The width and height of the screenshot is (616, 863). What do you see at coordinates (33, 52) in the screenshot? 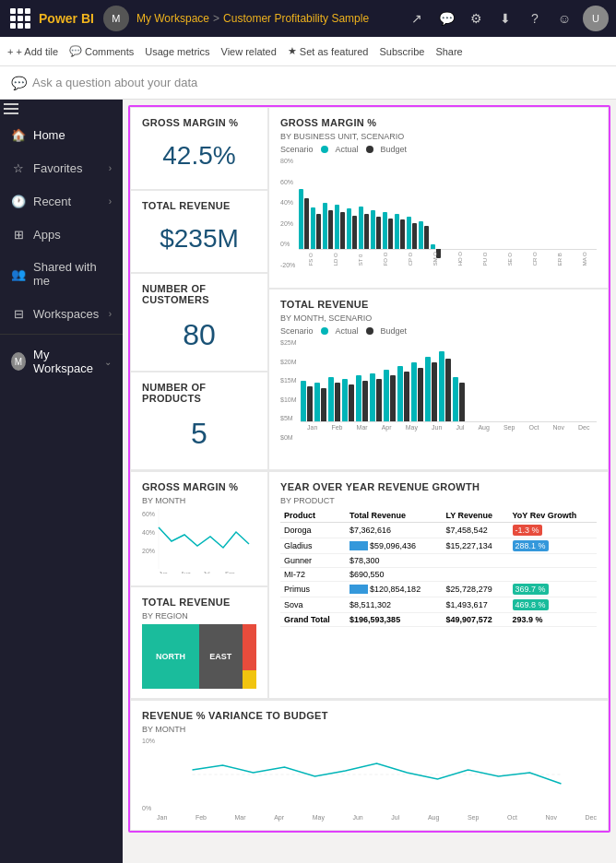
I see `add-tile-button: + + Add tile` at bounding box center [33, 52].